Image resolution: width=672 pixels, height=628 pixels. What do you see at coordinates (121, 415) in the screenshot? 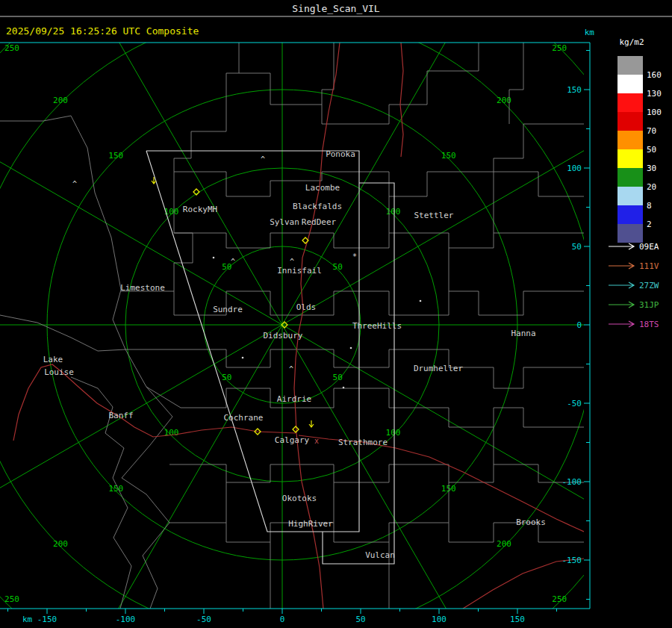
I see `city-label: Banff` at bounding box center [121, 415].